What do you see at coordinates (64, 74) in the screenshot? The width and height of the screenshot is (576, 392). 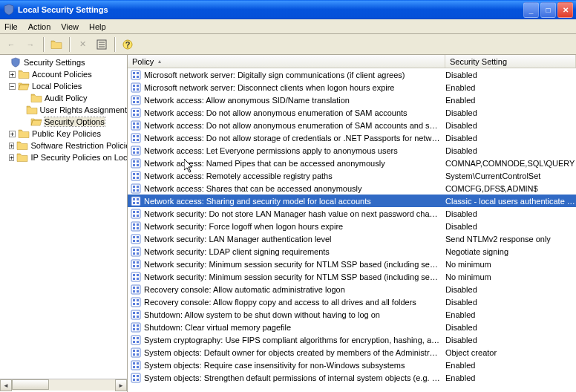 I see `tree-account-policies: + Account Policies` at bounding box center [64, 74].